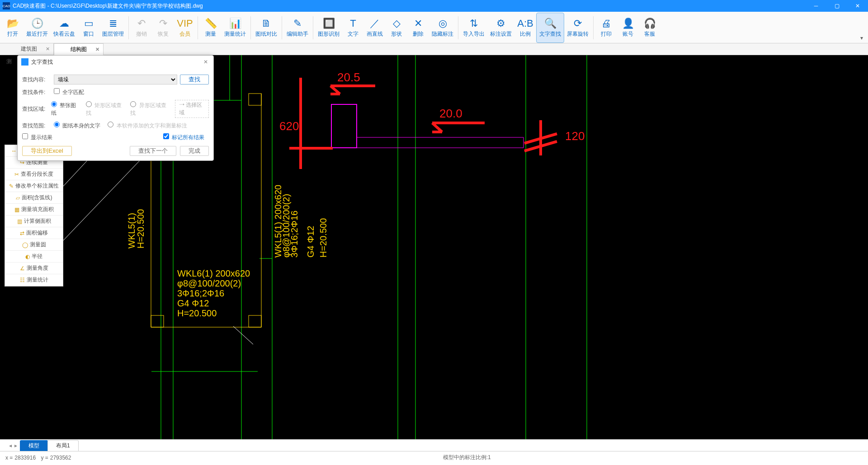  Describe the element at coordinates (443, 23) in the screenshot. I see `tool-icon: ◎` at that location.